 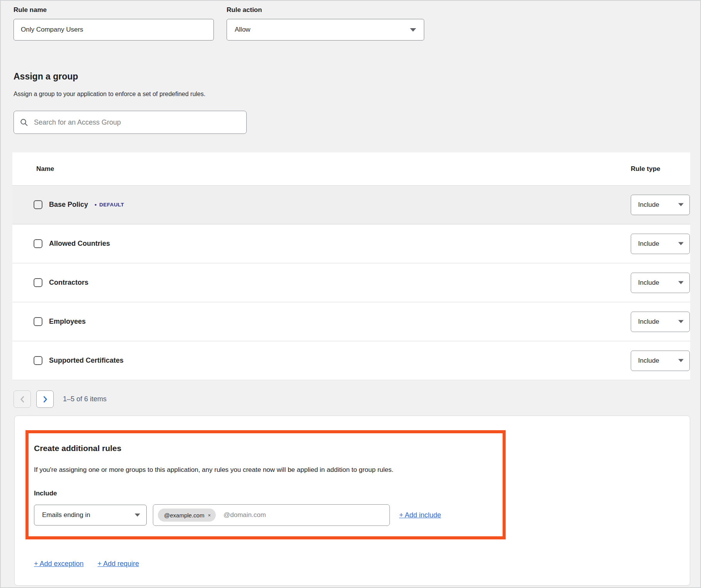 I want to click on chevron-right-icon, so click(x=45, y=399).